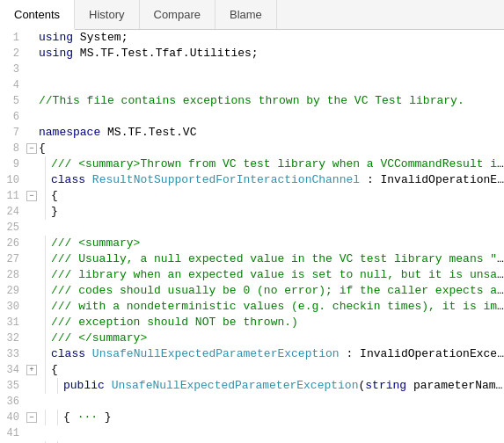 This screenshot has width=504, height=443. What do you see at coordinates (178, 14) in the screenshot?
I see `tab-compare: Compare` at bounding box center [178, 14].